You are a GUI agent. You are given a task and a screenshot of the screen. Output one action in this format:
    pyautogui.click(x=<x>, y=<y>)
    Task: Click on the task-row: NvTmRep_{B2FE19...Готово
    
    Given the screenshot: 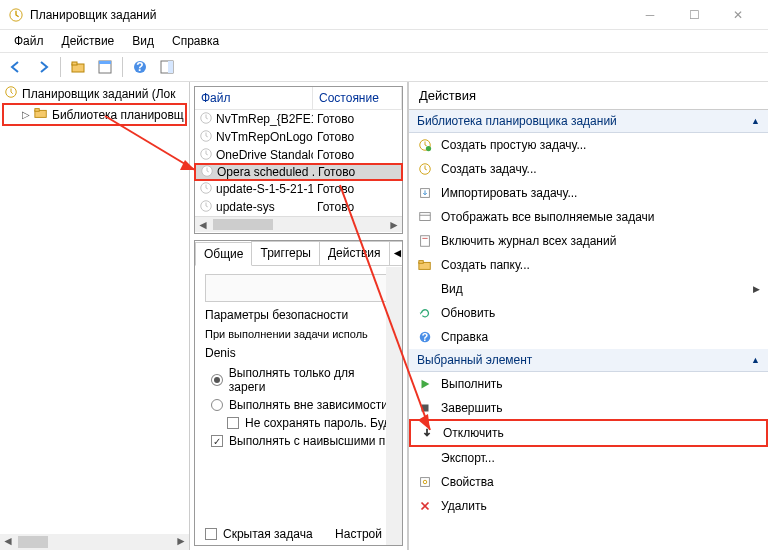 What is the action you would take?
    pyautogui.click(x=298, y=119)
    